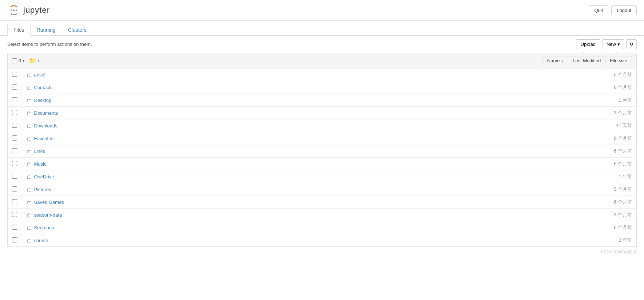 The height and width of the screenshot is (300, 644). Describe the element at coordinates (216, 126) in the screenshot. I see `file-link: 🗀Downloads` at that location.